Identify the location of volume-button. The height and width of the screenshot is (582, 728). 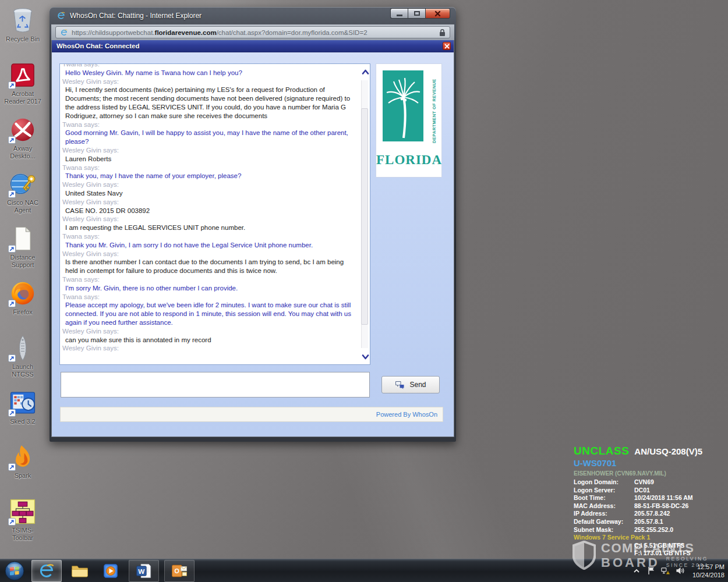
(680, 571).